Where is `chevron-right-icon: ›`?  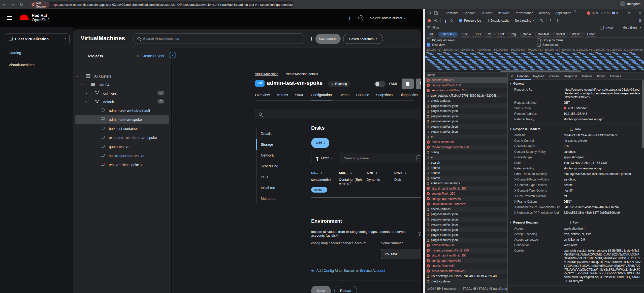 chevron-right-icon: › is located at coordinates (86, 93).